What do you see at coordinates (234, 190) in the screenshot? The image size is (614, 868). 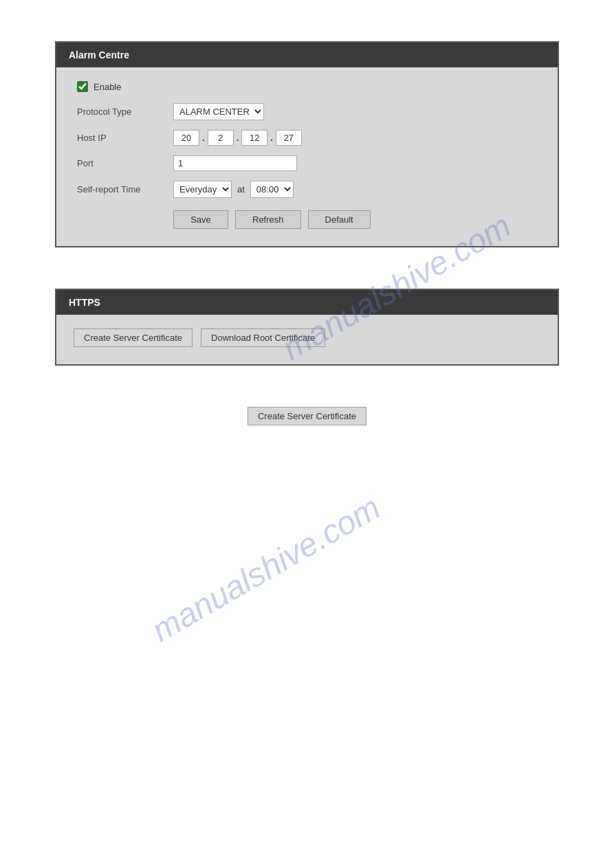 I see `self-report-controls: Everyday at 08:00` at bounding box center [234, 190].